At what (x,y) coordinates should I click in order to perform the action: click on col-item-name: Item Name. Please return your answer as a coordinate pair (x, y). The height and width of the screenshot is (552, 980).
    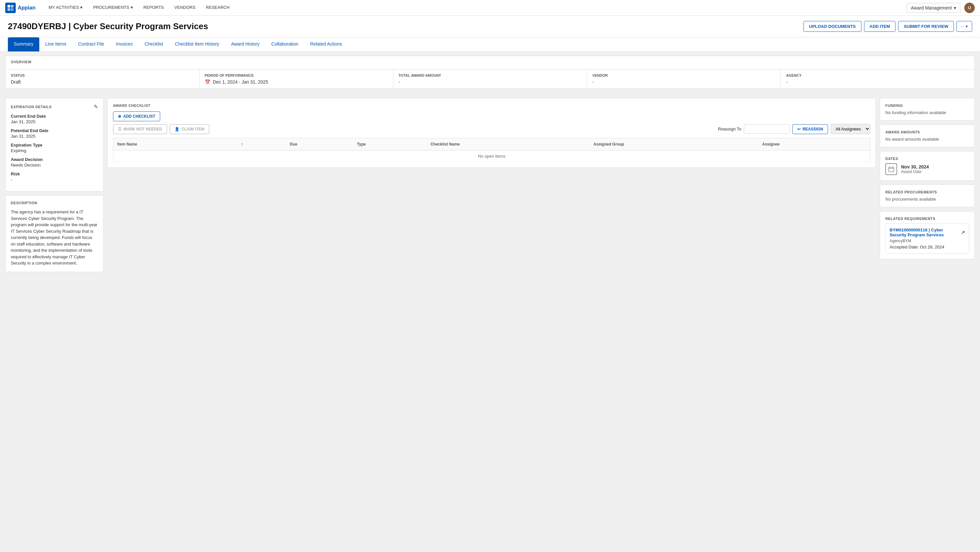
    Looking at the image, I should click on (175, 144).